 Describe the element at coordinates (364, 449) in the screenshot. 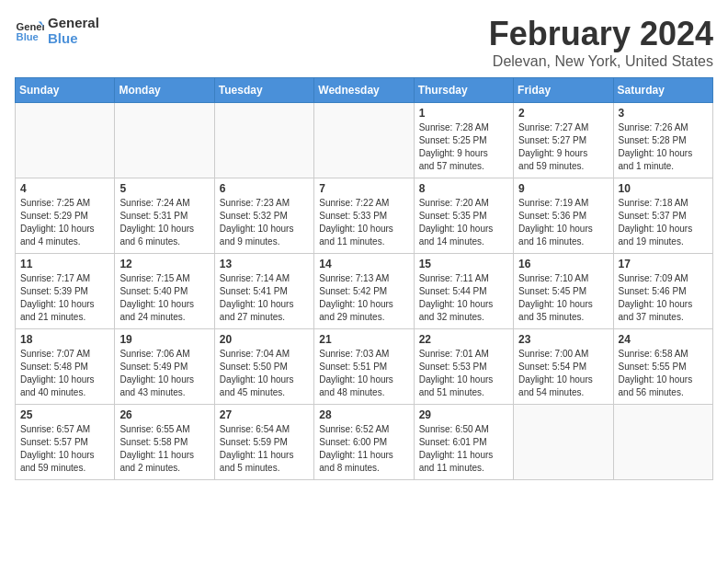

I see `cell-info: Sunrise: 6:52 AM Sunset: 6:00 PM Dayligh…` at that location.